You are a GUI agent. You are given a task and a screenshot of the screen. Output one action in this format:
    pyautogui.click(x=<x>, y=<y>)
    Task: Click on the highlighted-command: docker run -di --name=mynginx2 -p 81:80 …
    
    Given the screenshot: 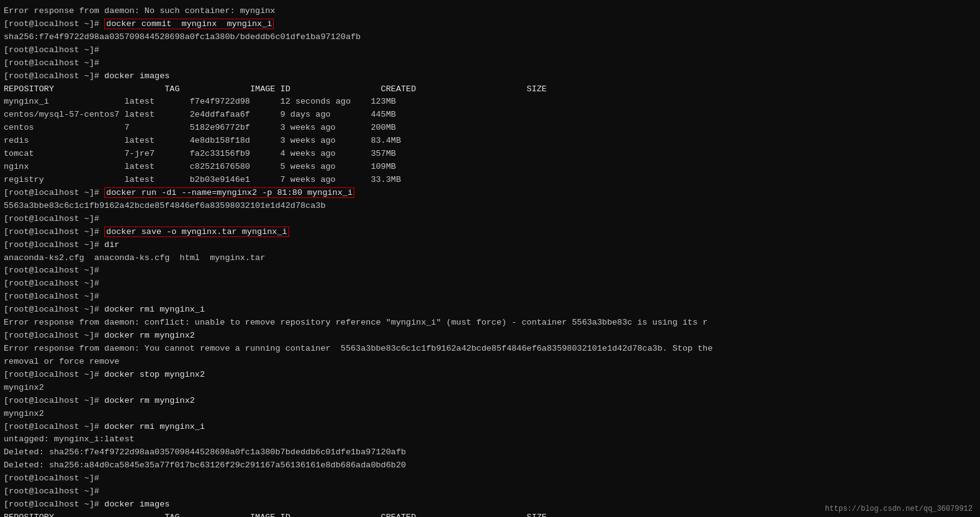 What is the action you would take?
    pyautogui.click(x=230, y=192)
    